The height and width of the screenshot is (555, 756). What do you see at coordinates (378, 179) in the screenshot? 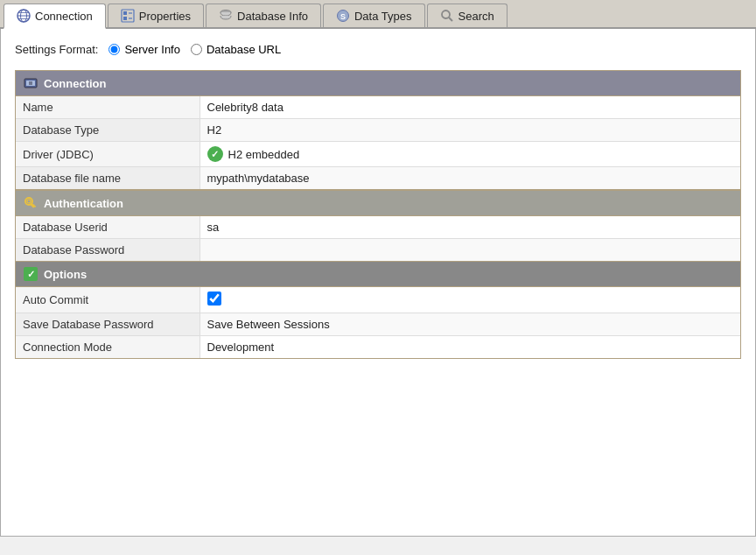
I see `table-row: Database file name mypath\mydatabase` at bounding box center [378, 179].